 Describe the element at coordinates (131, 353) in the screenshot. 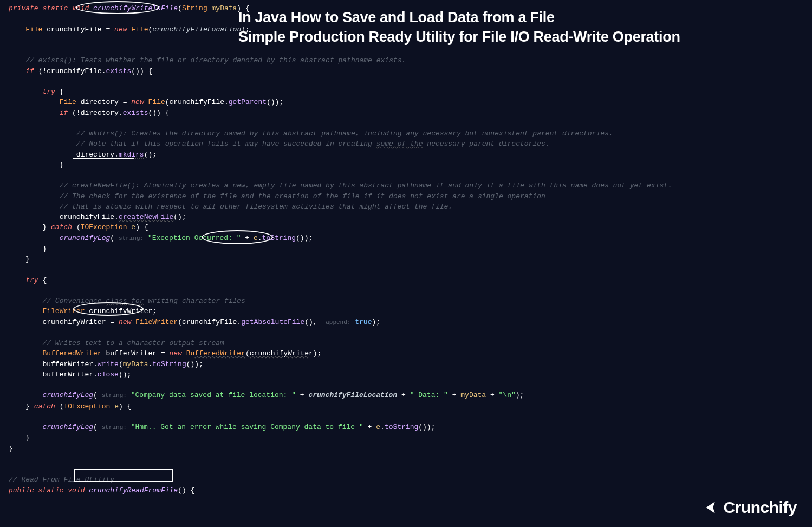

I see `var-bufferwriter: bufferWriter` at that location.